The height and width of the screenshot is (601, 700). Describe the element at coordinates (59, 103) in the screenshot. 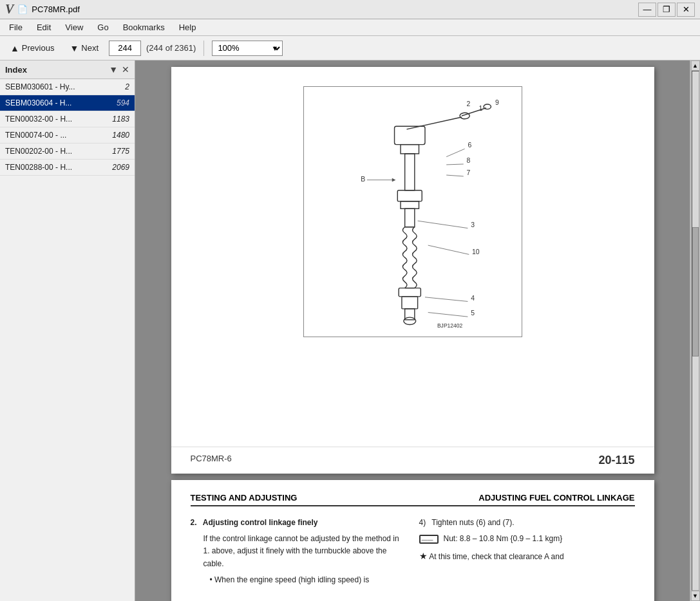

I see `sidebar-item-name-1: SEBM030604 - H...` at that location.